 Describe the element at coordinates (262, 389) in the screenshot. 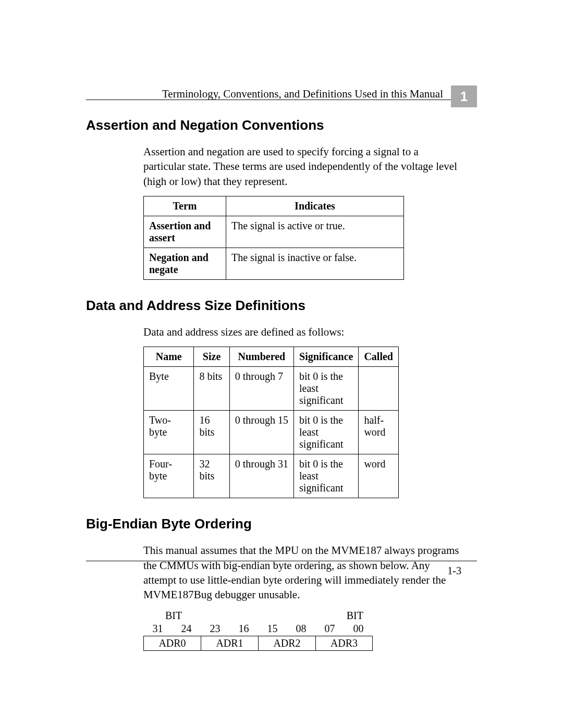

I see `cell-numbered: 0 through 7` at that location.